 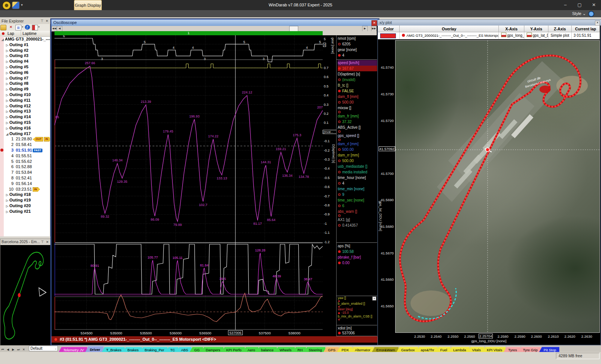 I want to click on quick-access-caret-icon: ▾, so click(x=22, y=5).